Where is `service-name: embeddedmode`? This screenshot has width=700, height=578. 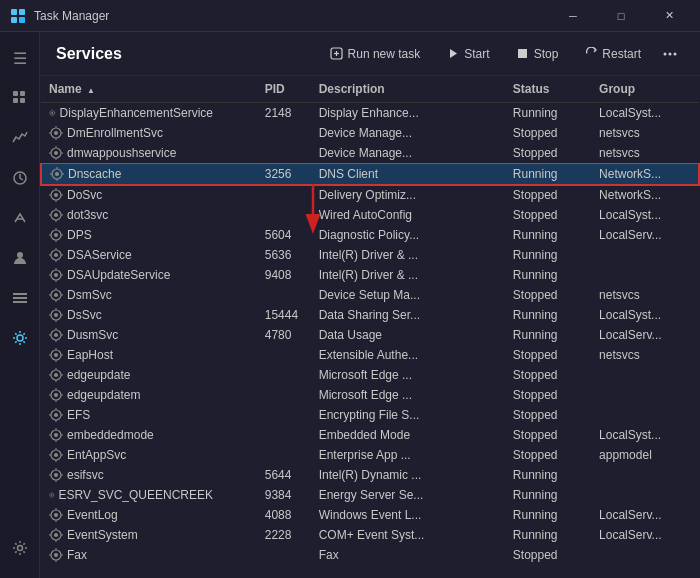
service-name: embeddedmode is located at coordinates (110, 435).